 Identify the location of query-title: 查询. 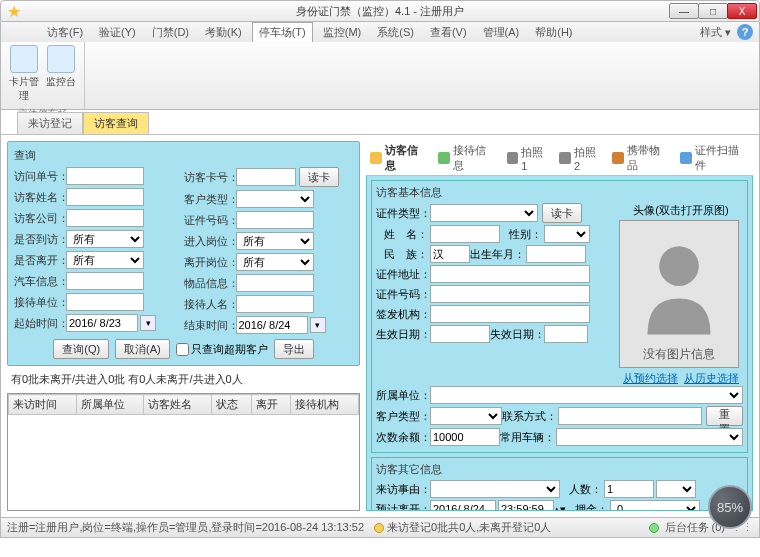
(184, 156).